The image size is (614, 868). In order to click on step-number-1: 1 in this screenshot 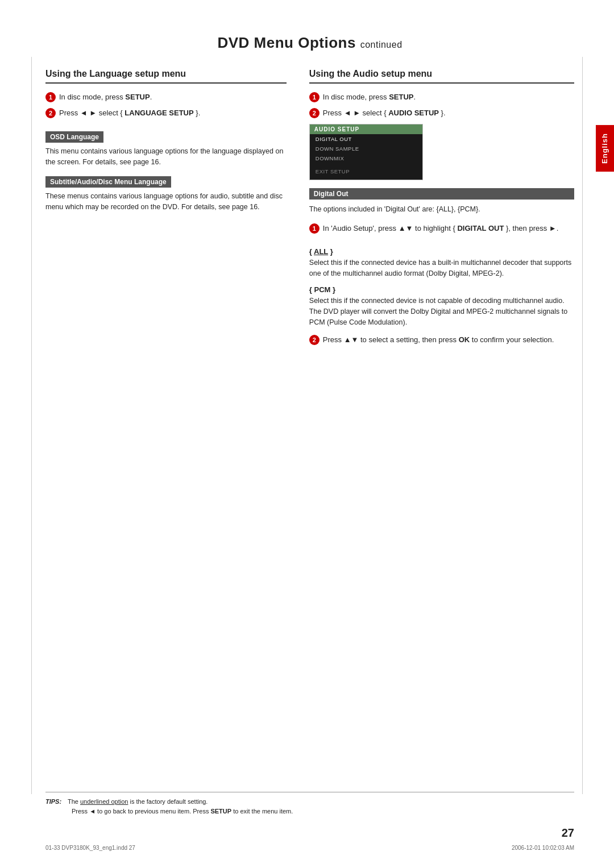, I will do `click(51, 97)`.